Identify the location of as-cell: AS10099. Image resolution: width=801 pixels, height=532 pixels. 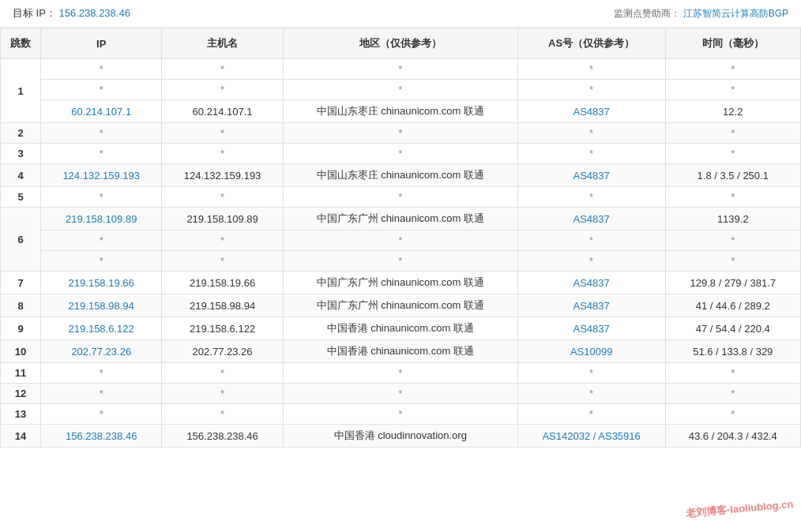
(591, 352).